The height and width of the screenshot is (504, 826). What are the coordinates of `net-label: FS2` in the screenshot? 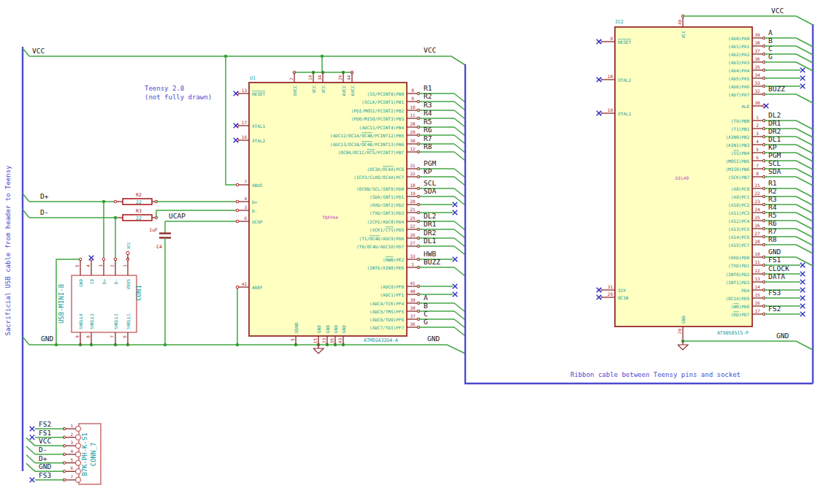 It's located at (774, 308).